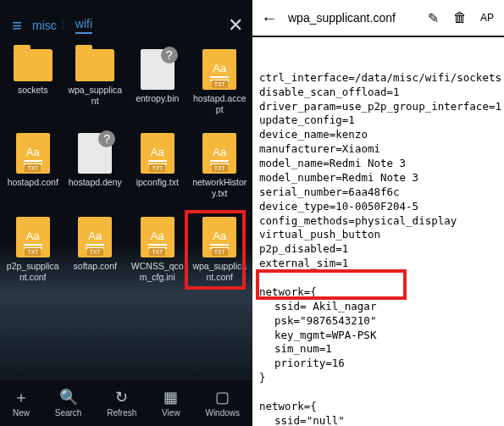 The image size is (504, 426). Describe the element at coordinates (158, 98) in the screenshot. I see `file-label: entropy.bin` at that location.